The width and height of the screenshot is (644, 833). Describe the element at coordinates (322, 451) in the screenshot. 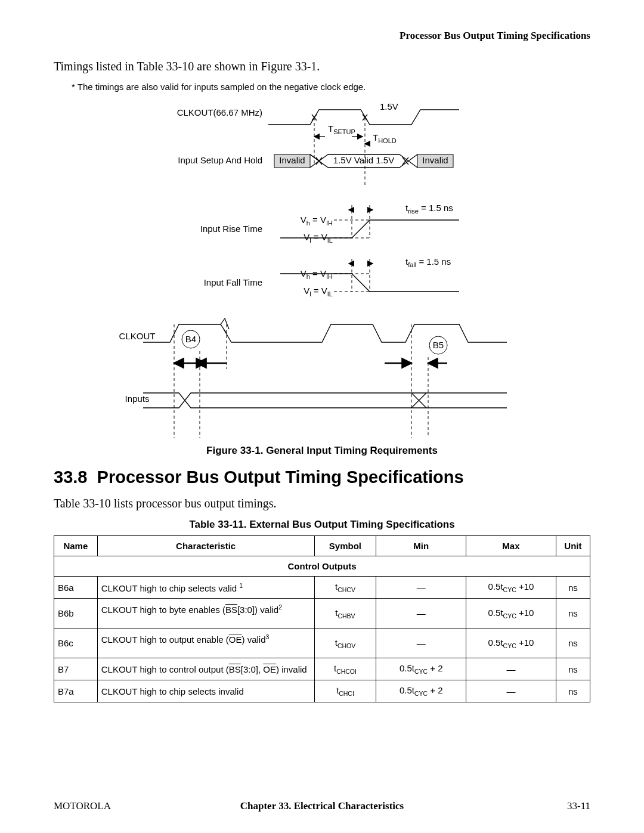

I see `figure-caption: Figure 33-1. General Input Timing Requir…` at that location.